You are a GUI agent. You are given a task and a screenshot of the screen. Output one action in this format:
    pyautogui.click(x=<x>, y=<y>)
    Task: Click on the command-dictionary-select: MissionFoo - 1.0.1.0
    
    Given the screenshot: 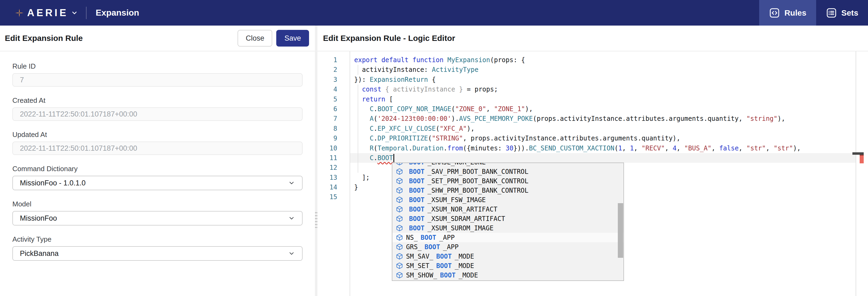 What is the action you would take?
    pyautogui.click(x=158, y=183)
    